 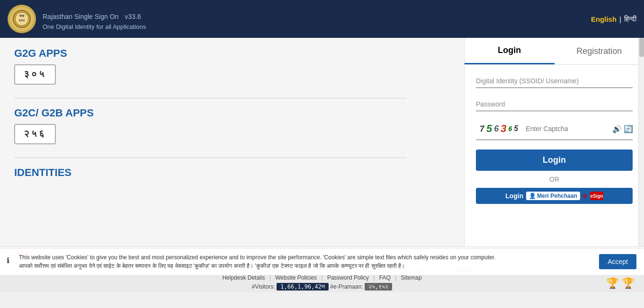 I want to click on tab-registration: Registration, so click(x=599, y=51).